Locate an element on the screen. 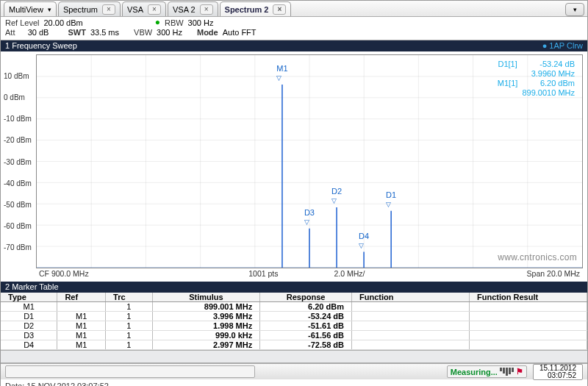 The height and width of the screenshot is (386, 588). vbw-label: VBW is located at coordinates (143, 32).